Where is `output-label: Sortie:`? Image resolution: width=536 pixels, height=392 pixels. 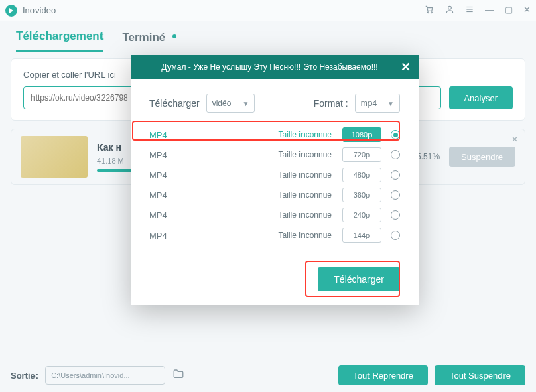
output-label: Sortie: is located at coordinates (24, 375).